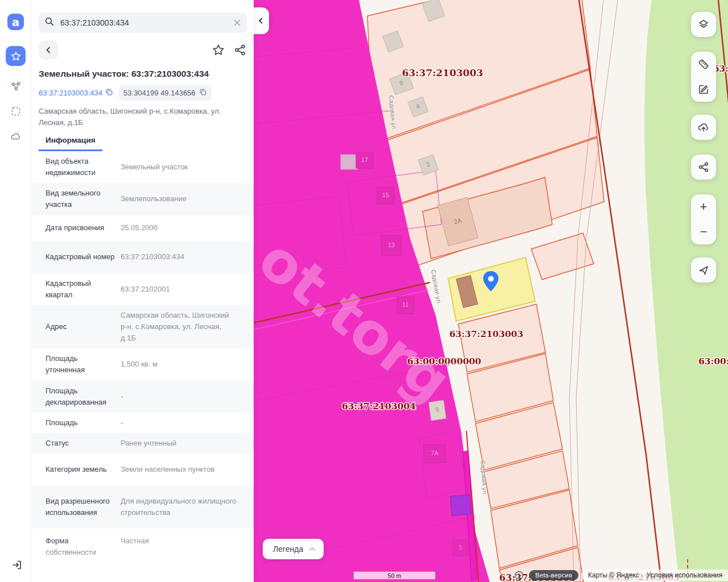 This screenshot has height=582, width=728. Describe the element at coordinates (143, 257) in the screenshot. I see `table-row: Кадастровый номер 63:37:2103003:434` at that location.